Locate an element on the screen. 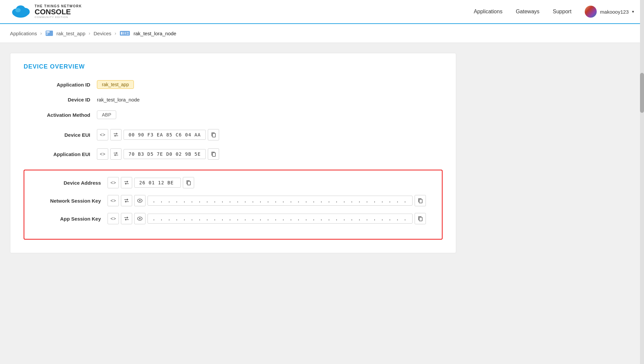  device-eui-code-btn: <> is located at coordinates (103, 135).